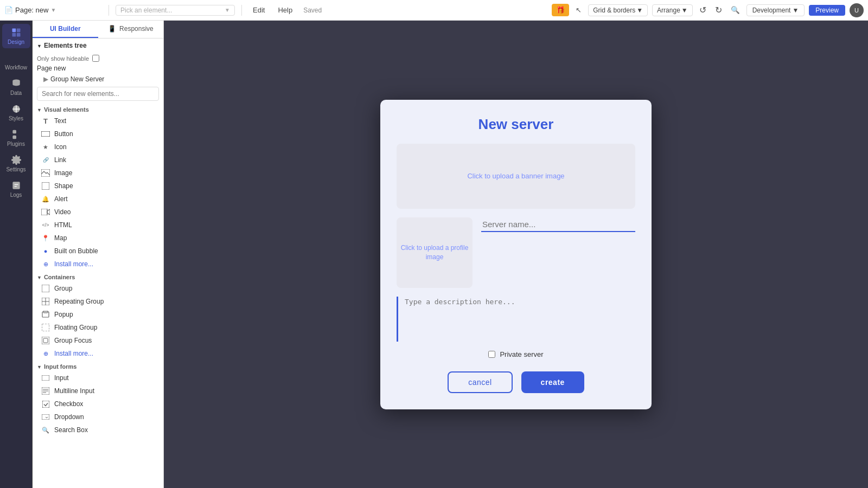 The width and height of the screenshot is (868, 488). I want to click on element-search-box: 🔍 Search Box, so click(98, 430).